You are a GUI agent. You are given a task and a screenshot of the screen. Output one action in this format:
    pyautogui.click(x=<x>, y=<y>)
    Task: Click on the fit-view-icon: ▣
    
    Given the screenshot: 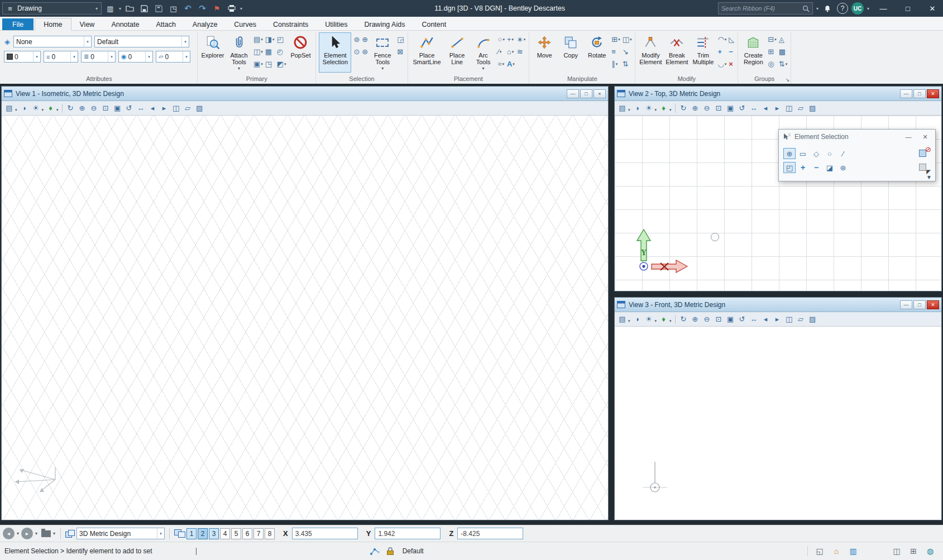 What is the action you would take?
    pyautogui.click(x=730, y=319)
    